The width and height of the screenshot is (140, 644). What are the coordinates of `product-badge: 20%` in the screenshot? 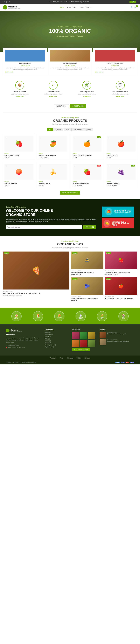 It's located at (99, 138).